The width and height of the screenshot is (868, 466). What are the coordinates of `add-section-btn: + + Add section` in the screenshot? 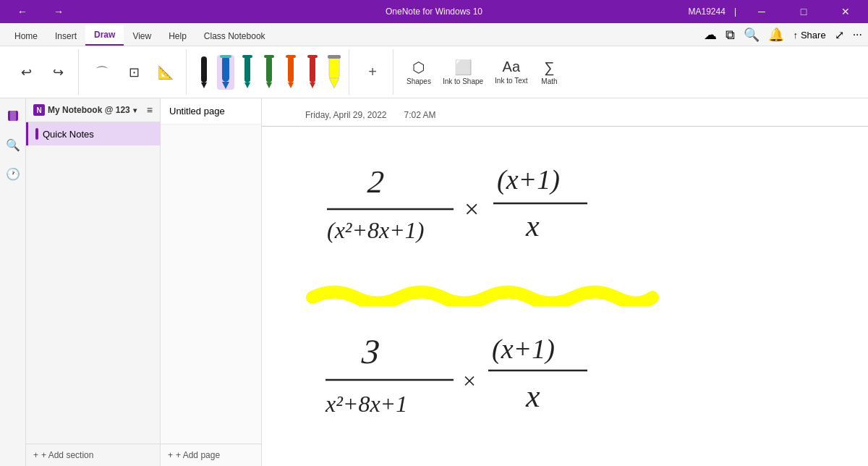 It's located at (93, 454).